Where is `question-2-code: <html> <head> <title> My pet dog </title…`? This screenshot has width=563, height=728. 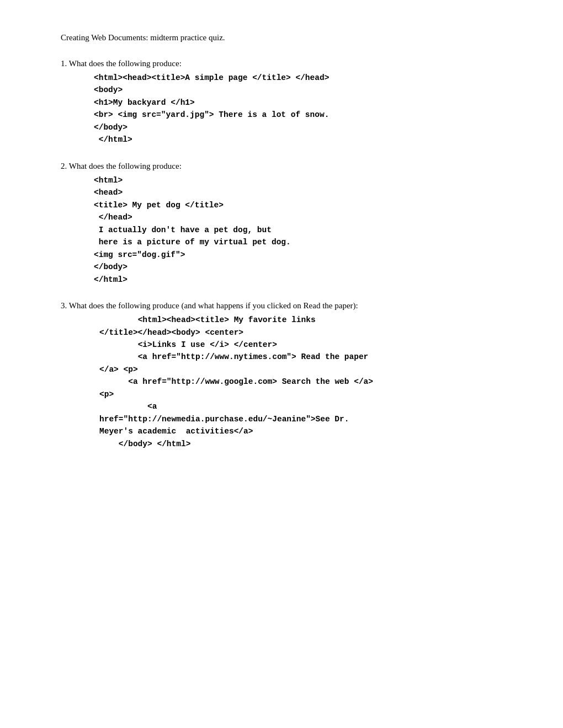 question-2-code: <html> <head> <title> My pet dog </title… is located at coordinates (298, 230).